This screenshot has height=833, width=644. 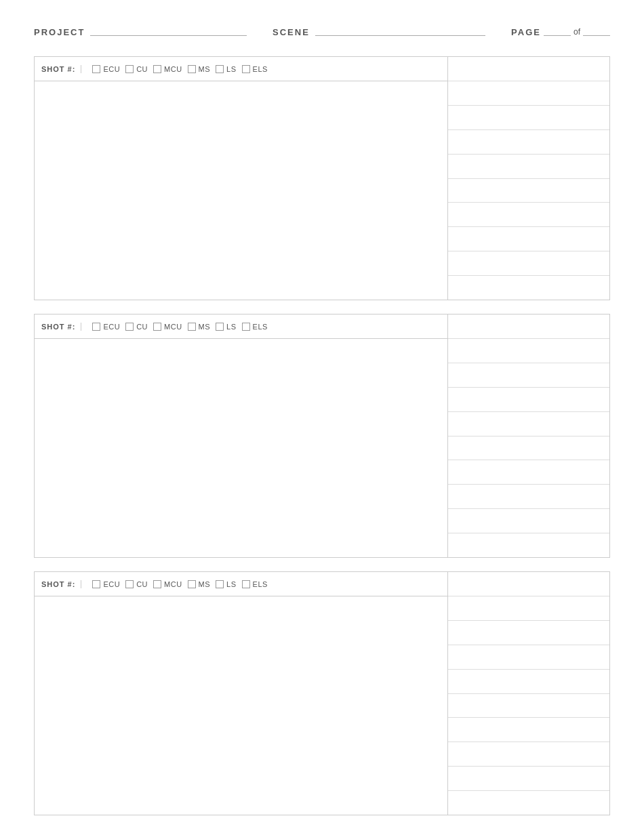 What do you see at coordinates (205, 584) in the screenshot?
I see `shot-type-label-ms-3: MS` at bounding box center [205, 584].